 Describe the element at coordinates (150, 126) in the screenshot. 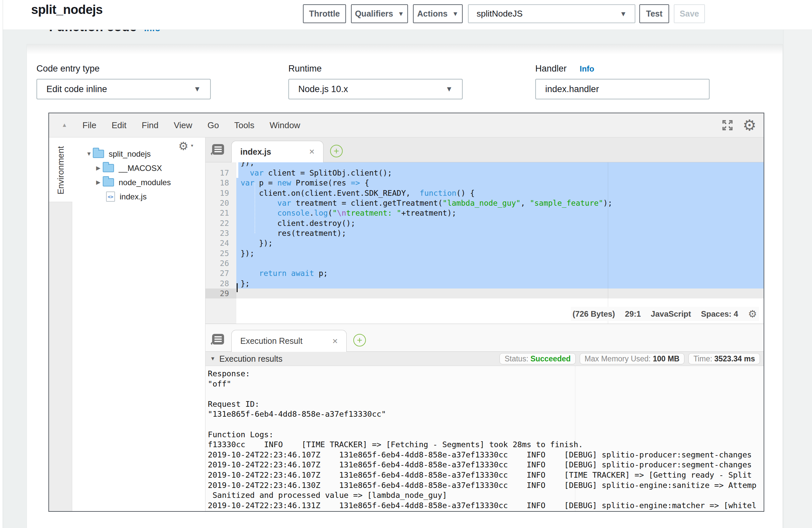

I see `menu-find: Find` at that location.